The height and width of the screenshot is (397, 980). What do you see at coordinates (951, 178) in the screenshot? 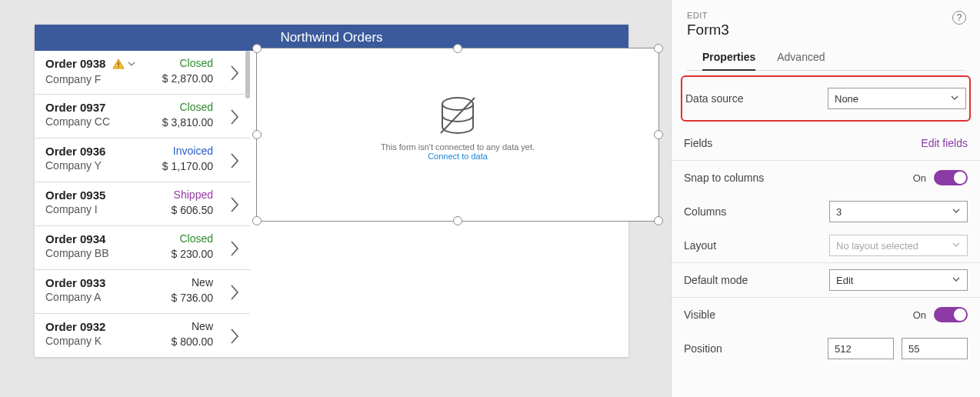
I see `snap-to-columns-toggle` at bounding box center [951, 178].